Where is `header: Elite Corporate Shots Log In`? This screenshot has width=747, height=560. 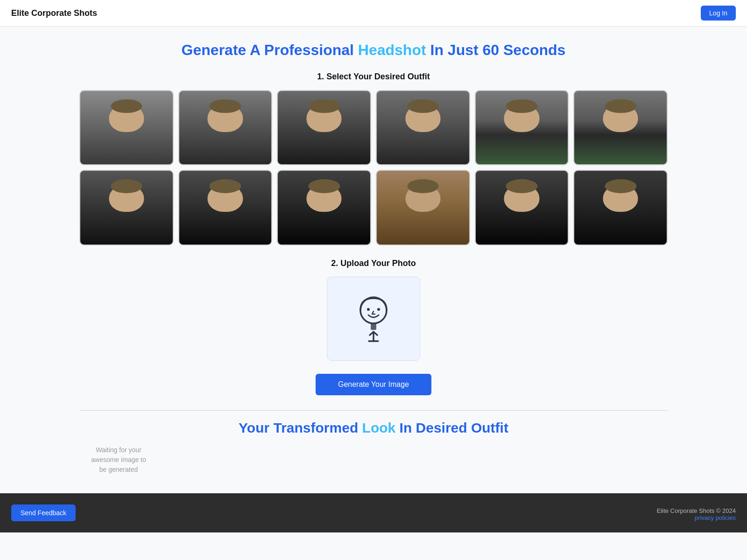
header: Elite Corporate Shots Log In is located at coordinates (374, 13).